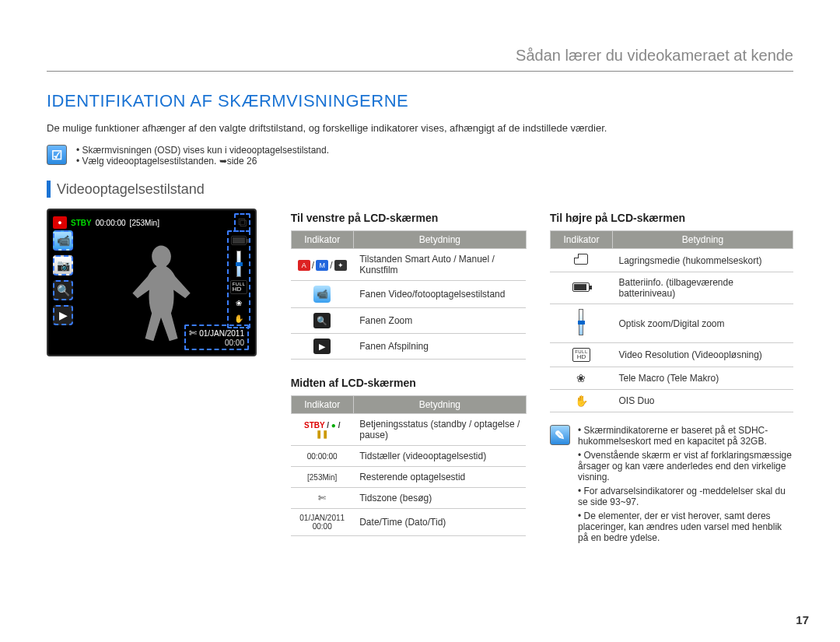 This screenshot has width=840, height=642. What do you see at coordinates (63, 315) in the screenshot?
I see `play-tab-icon: ▶` at bounding box center [63, 315].